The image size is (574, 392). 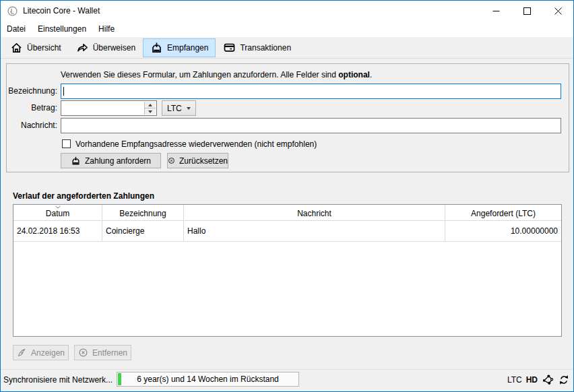 What do you see at coordinates (496, 11) in the screenshot?
I see `minimize-icon` at bounding box center [496, 11].